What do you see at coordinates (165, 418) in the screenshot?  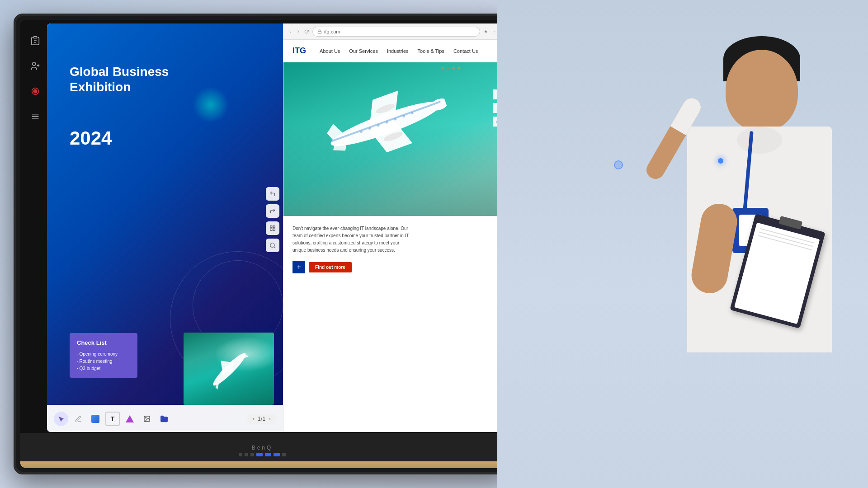 I see `slide-controls: T` at bounding box center [165, 418].